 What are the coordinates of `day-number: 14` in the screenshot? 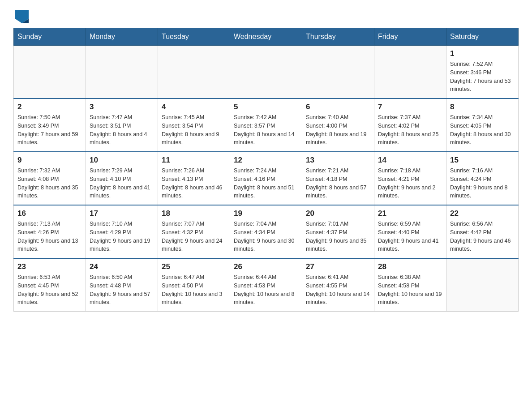 It's located at (410, 160).